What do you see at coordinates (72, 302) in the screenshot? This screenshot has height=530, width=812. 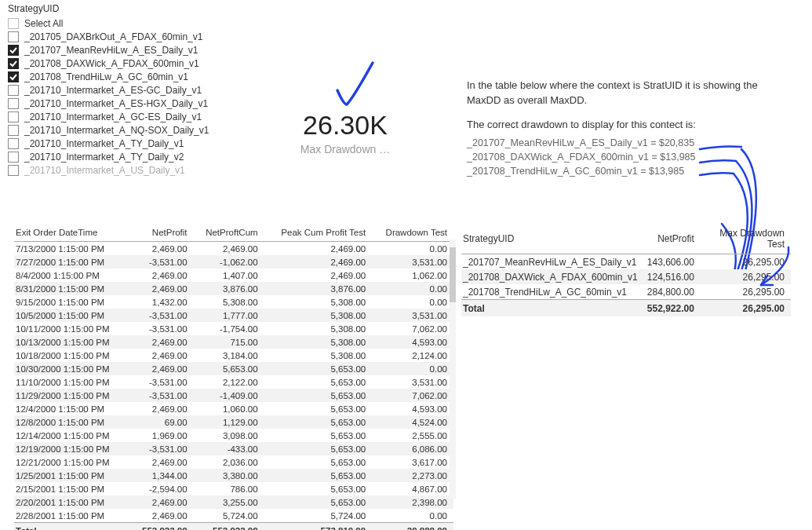 I see `table-cell: 9/15/2000 1:15:00 PM` at bounding box center [72, 302].